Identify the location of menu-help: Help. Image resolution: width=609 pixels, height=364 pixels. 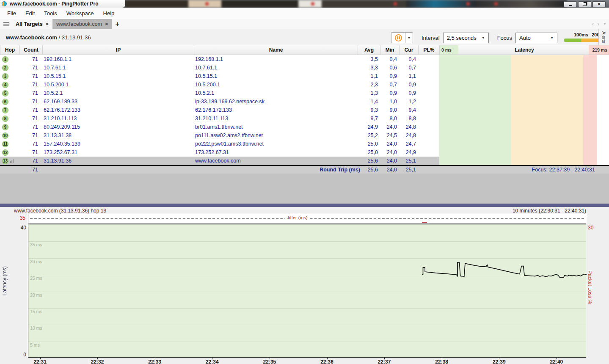
(109, 14).